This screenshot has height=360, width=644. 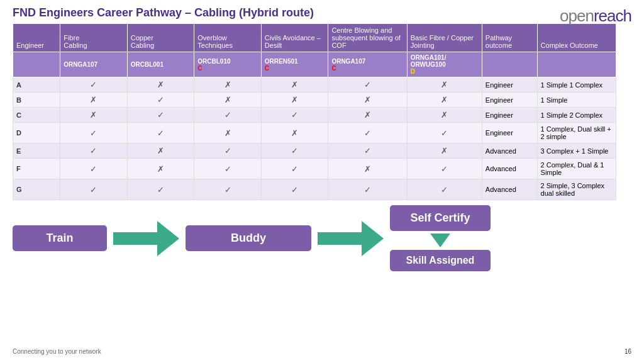 What do you see at coordinates (576, 38) in the screenshot?
I see `header-complex-outcome: Complex Outcome` at bounding box center [576, 38].